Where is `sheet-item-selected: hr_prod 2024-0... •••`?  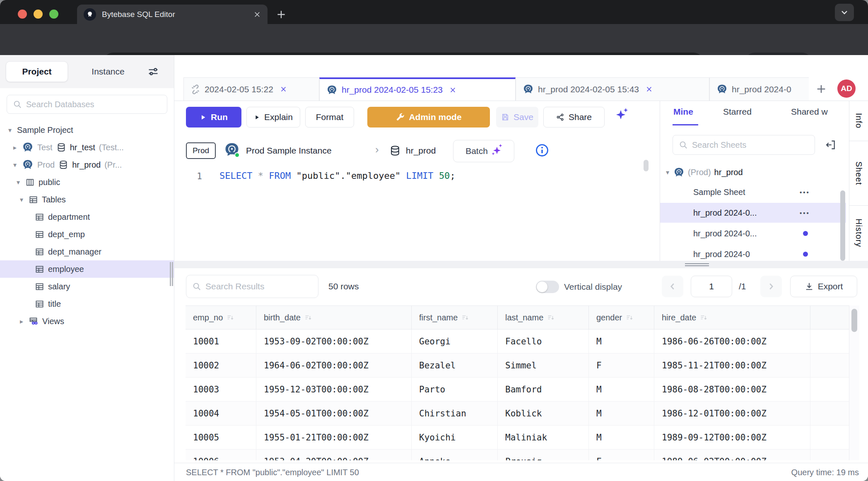 sheet-item-selected: hr_prod 2024-0... ••• is located at coordinates (753, 213).